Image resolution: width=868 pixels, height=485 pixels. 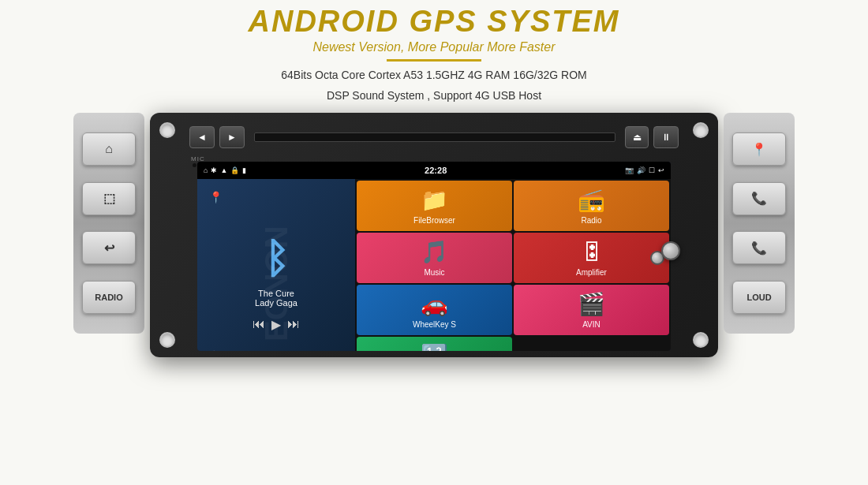 I want to click on volume-knob, so click(x=671, y=251).